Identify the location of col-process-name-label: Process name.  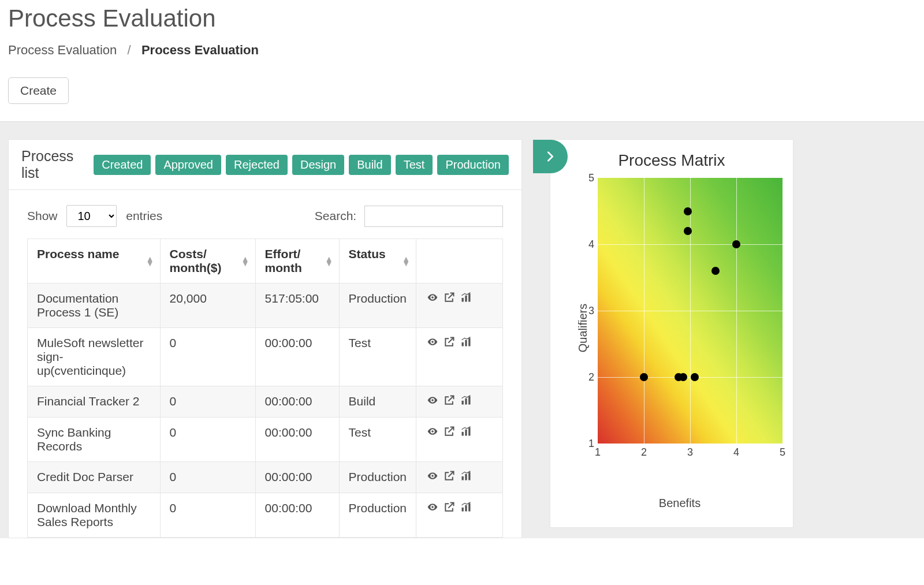
(78, 254).